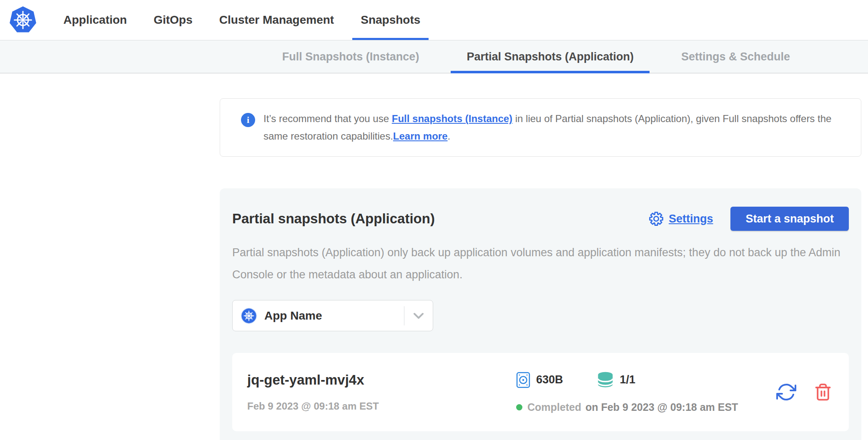 Image resolution: width=868 pixels, height=440 pixels. I want to click on nav-item-gitops: GitOps, so click(173, 20).